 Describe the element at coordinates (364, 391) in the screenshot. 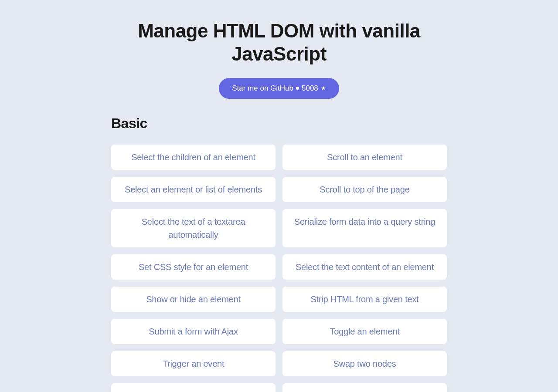

I see `card-label: Upload files with Ajax` at that location.